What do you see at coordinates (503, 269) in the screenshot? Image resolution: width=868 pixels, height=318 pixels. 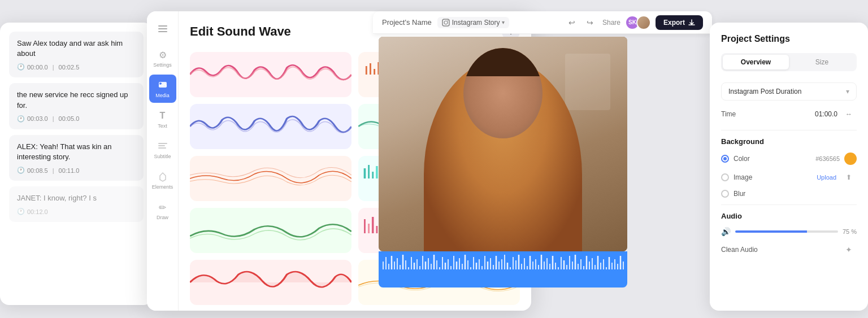 I see `video-wave-bar` at bounding box center [503, 269].